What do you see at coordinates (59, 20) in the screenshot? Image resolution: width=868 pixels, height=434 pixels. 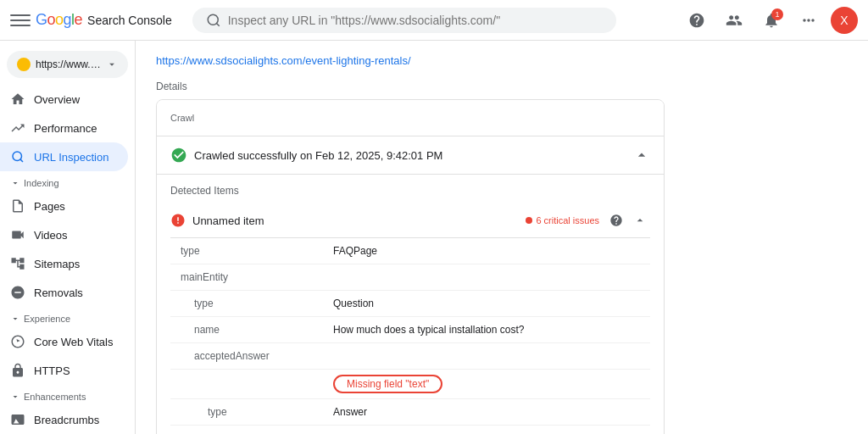 I see `google-wordmark: Google` at bounding box center [59, 20].